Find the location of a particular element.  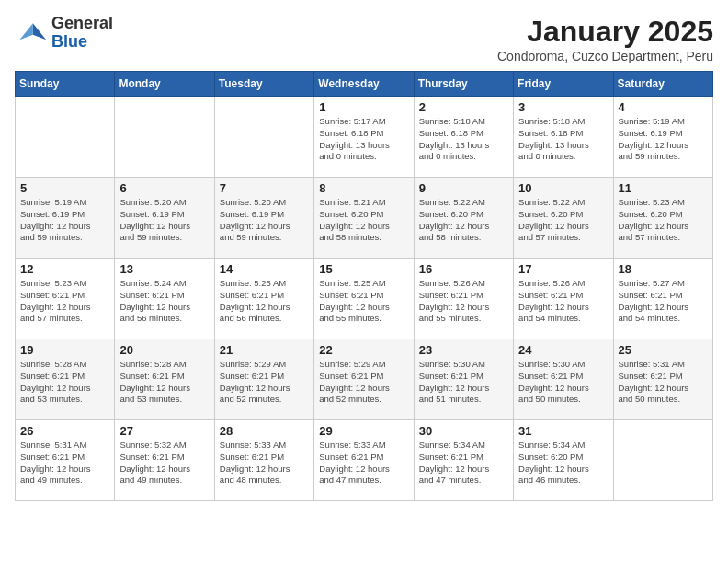

calendar-title: January 2025 is located at coordinates (605, 31).